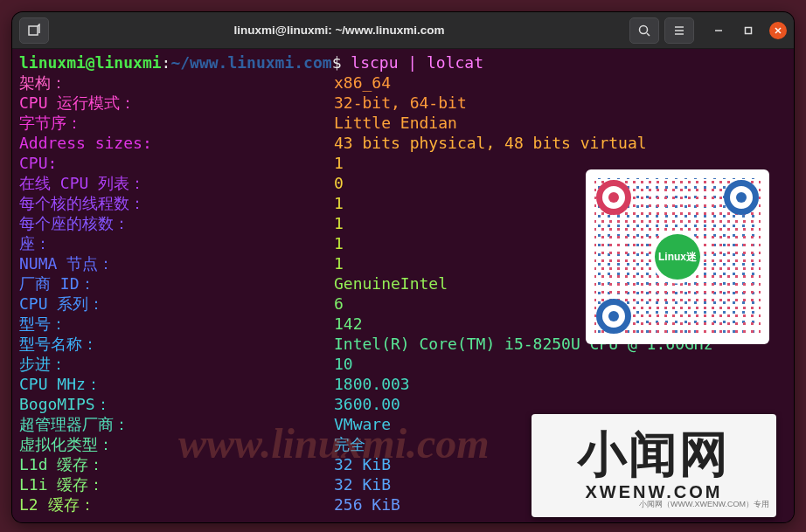 This screenshot has height=532, width=806. I want to click on field-value: Little Endian, so click(395, 122).